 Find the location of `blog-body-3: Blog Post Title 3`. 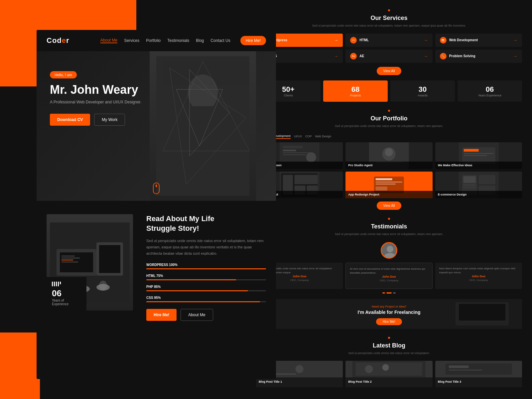

blog-body-3: Blog Post Title 3 is located at coordinates (479, 382).